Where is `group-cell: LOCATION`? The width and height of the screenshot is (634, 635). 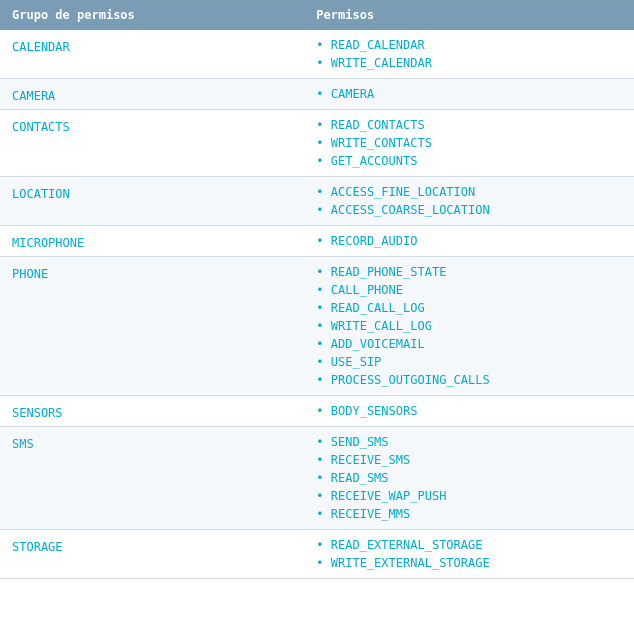
group-cell: LOCATION is located at coordinates (152, 202).